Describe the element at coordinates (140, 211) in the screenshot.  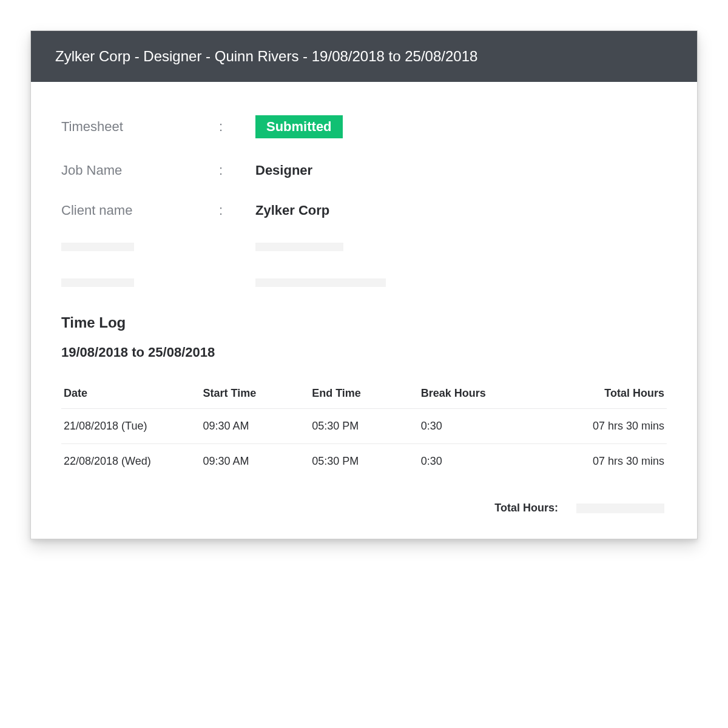
I see `client-name-label: Client name` at that location.